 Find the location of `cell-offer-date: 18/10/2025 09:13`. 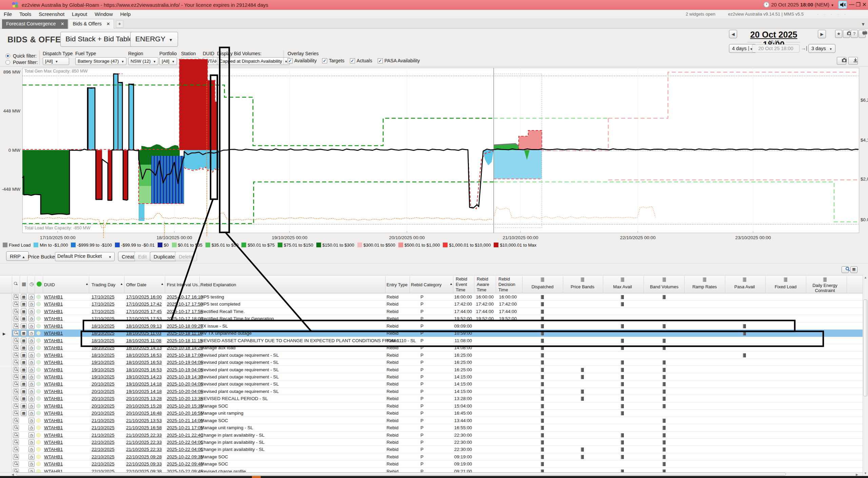

cell-offer-date: 18/10/2025 09:13 is located at coordinates (144, 326).